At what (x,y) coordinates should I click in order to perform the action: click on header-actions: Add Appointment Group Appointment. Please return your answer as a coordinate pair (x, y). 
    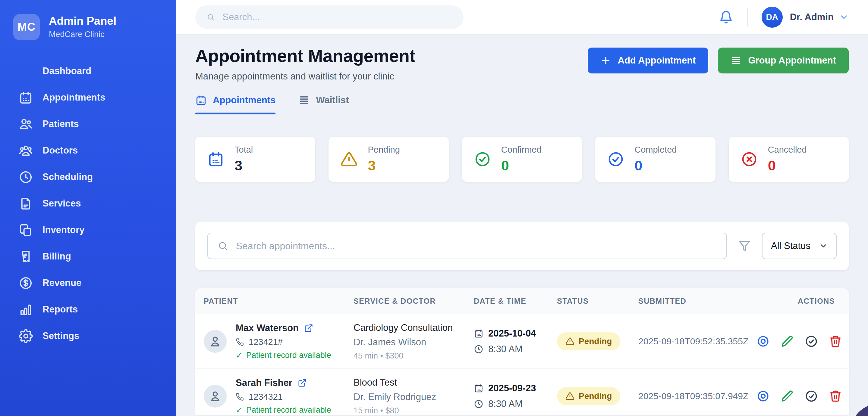
    Looking at the image, I should click on (718, 61).